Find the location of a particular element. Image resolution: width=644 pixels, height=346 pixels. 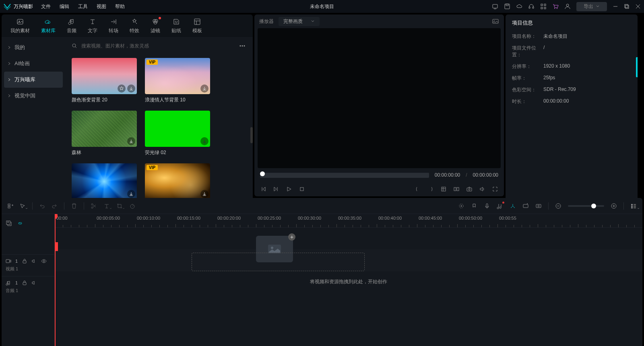

compare-icon is located at coordinates (456, 189).